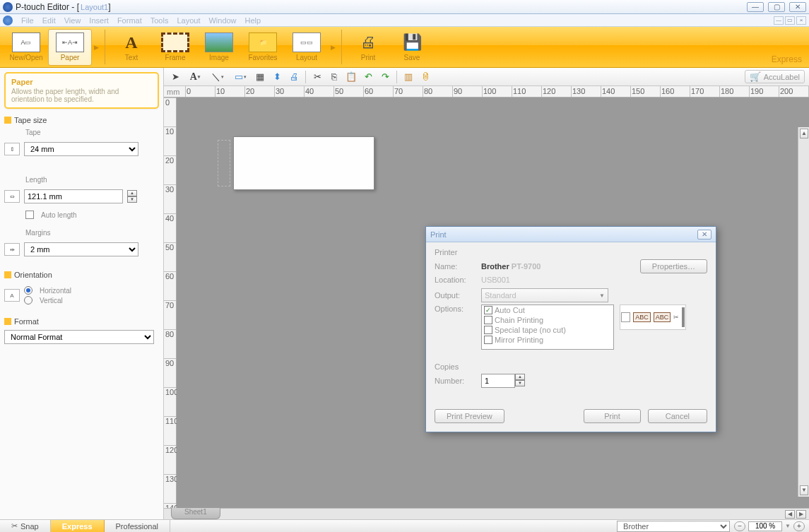 The height and width of the screenshot is (532, 809). What do you see at coordinates (790, 61) in the screenshot?
I see `ribbon-mode-label: Express` at bounding box center [790, 61].